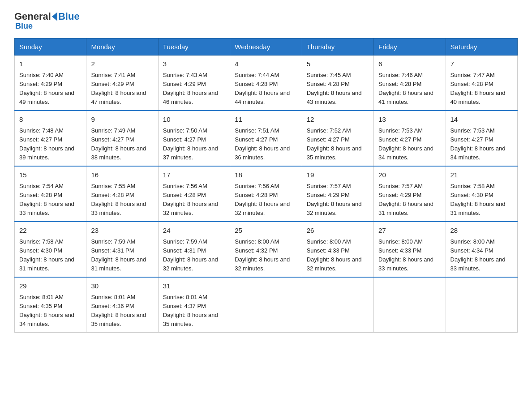 This screenshot has width=532, height=411. I want to click on day-number: 31, so click(194, 287).